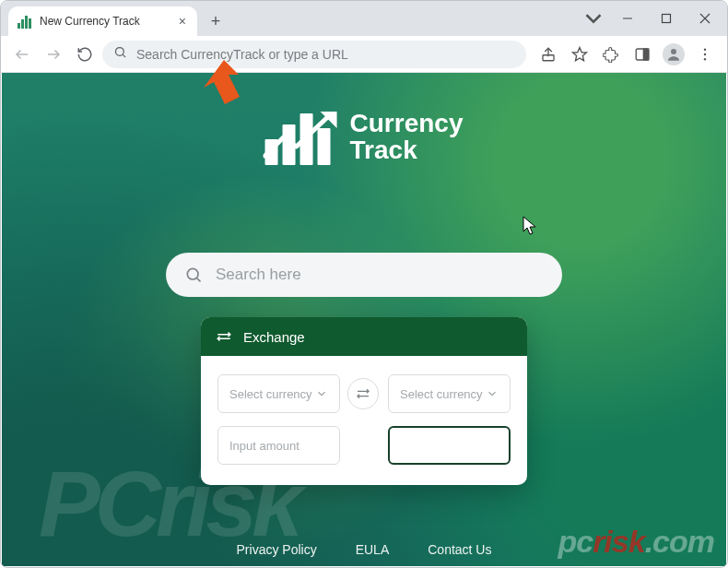  What do you see at coordinates (642, 54) in the screenshot?
I see `side-panel-button` at bounding box center [642, 54].